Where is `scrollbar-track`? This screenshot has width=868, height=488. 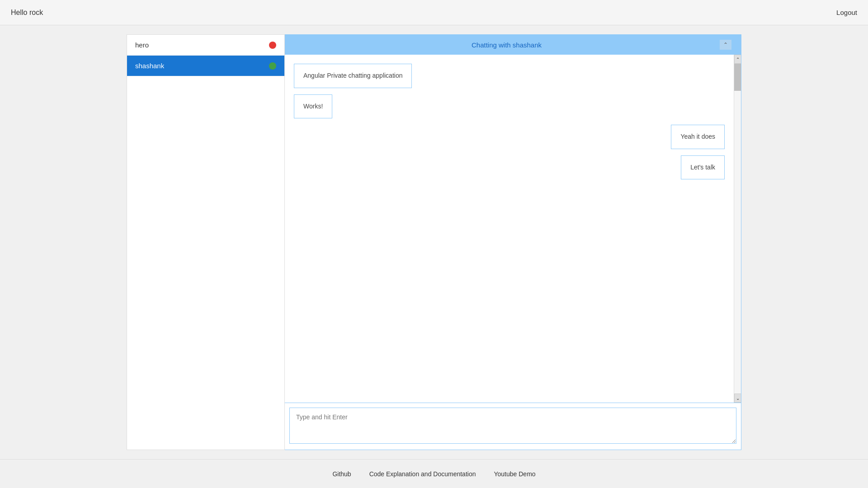
scrollbar-track is located at coordinates (738, 229).